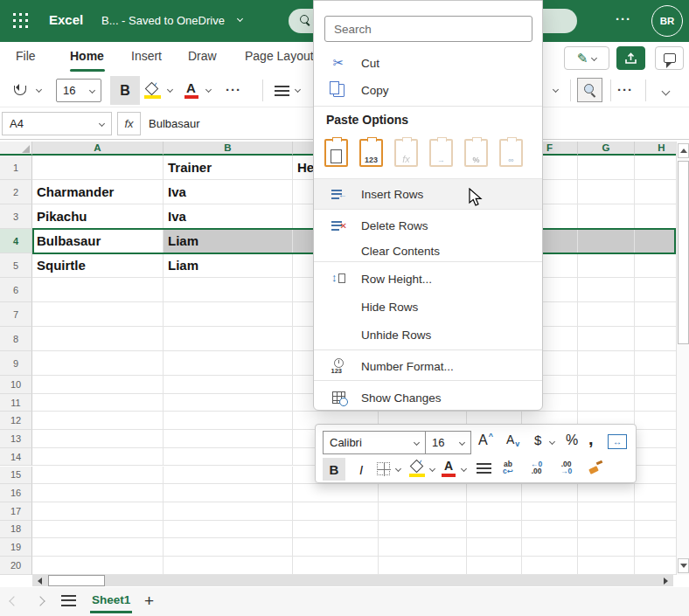 This screenshot has width=689, height=616. Describe the element at coordinates (495, 512) in the screenshot. I see `cell-E17` at that location.